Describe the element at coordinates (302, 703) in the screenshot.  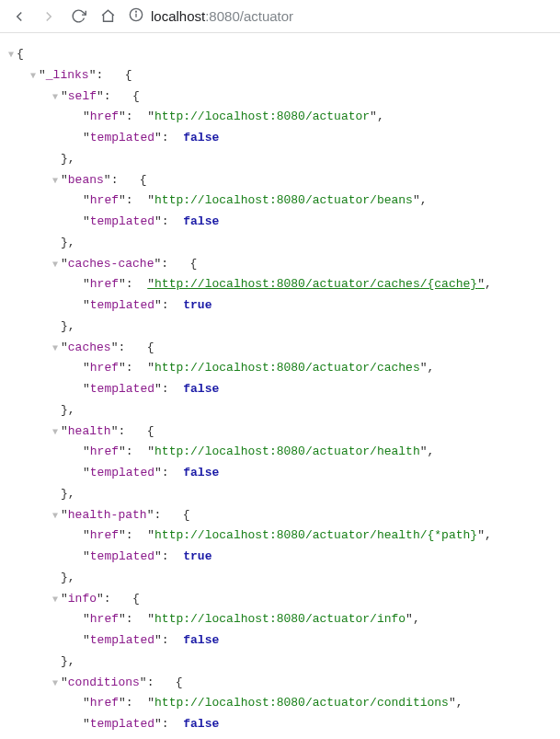
I see `json-string-value: "http://localhost:8080/actuator/conditio…` at that location.